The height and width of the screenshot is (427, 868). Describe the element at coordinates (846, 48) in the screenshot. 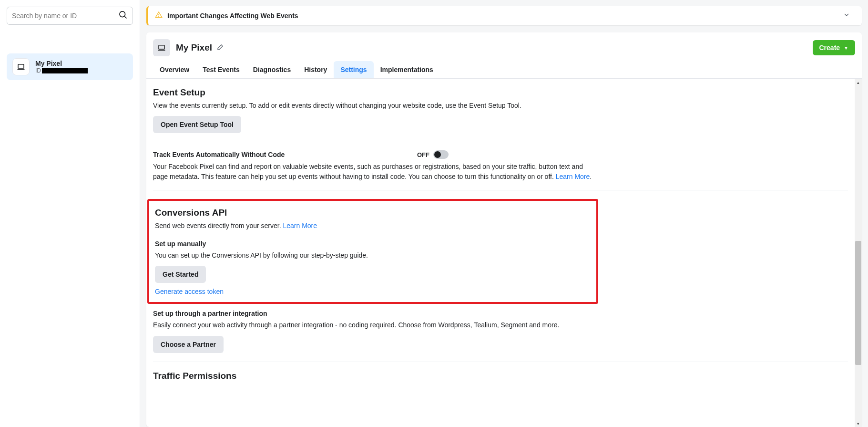

I see `caret-down-icon: ▼` at that location.